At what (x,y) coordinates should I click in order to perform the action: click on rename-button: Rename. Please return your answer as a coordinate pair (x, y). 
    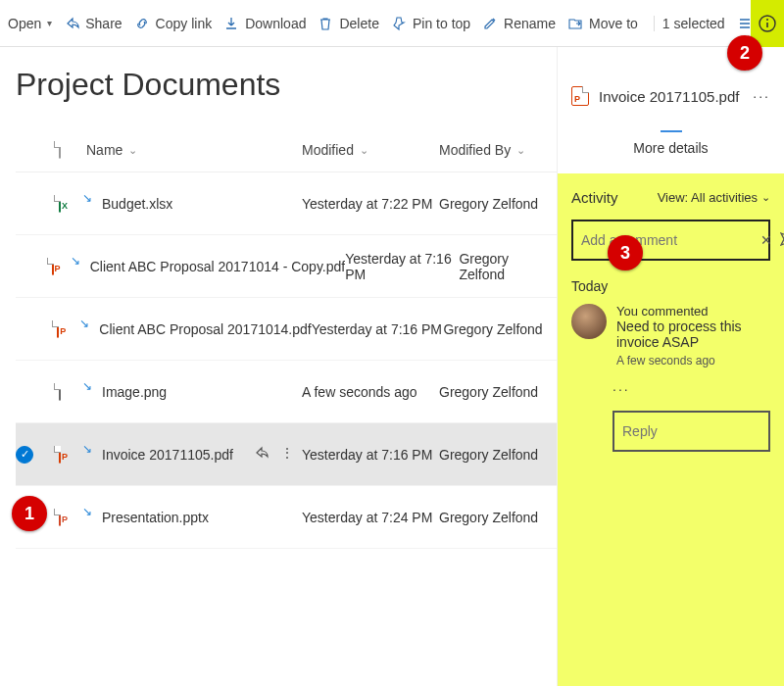
    Looking at the image, I should click on (519, 24).